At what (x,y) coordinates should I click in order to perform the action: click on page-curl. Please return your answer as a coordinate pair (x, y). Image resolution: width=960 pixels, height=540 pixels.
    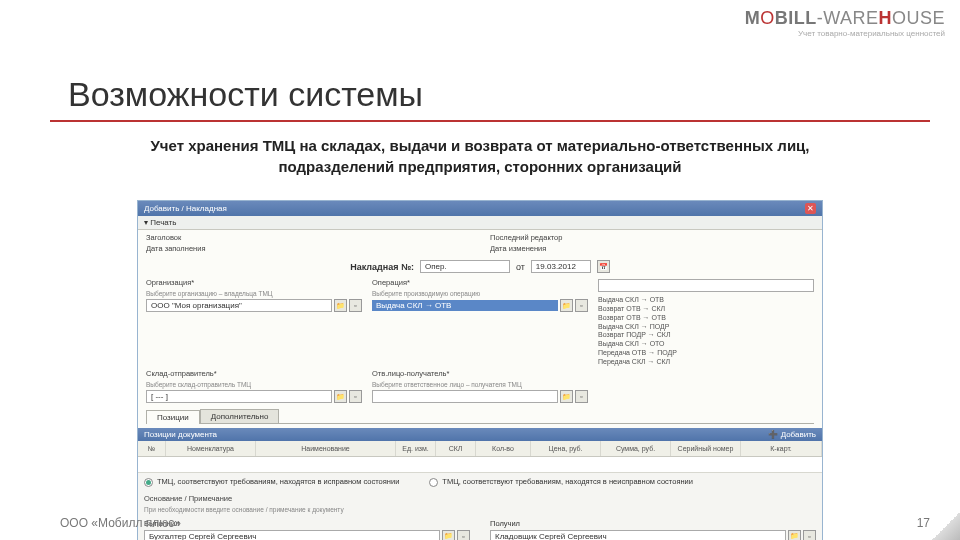
    Looking at the image, I should click on (946, 526).